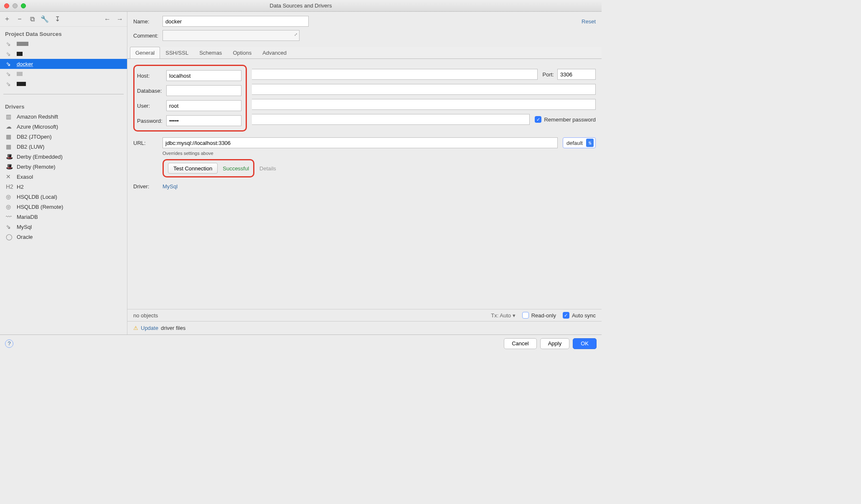 The width and height of the screenshot is (861, 504). I want to click on no-objects-label: no objects, so click(145, 316).